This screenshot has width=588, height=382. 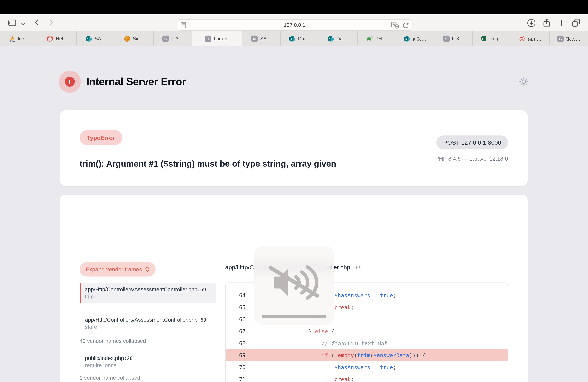 I want to click on expand-collapse-icon, so click(x=147, y=269).